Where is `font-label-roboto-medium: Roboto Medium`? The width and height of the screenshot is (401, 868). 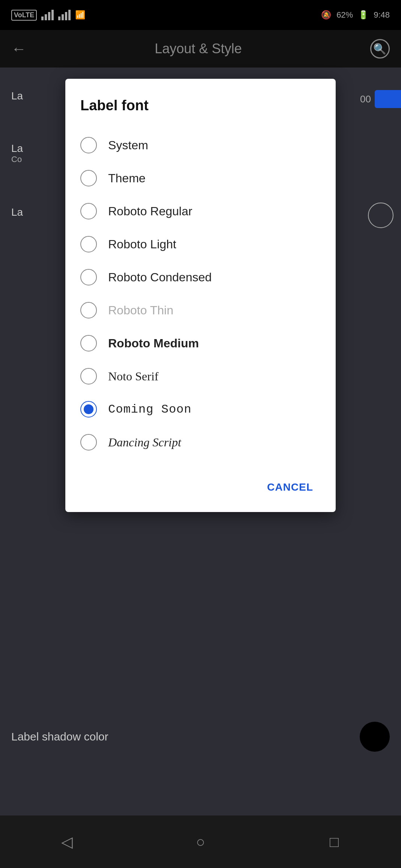
font-label-roboto-medium: Roboto Medium is located at coordinates (154, 344).